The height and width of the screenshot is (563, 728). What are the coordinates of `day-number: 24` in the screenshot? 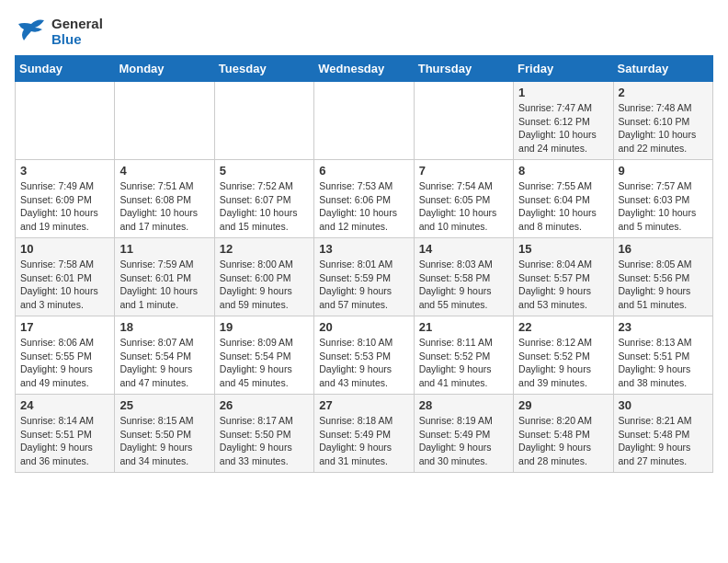 It's located at (64, 405).